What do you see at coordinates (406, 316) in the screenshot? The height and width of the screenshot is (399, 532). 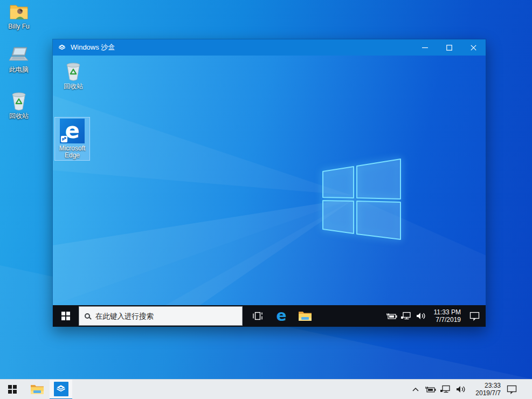 I see `sandbox-system-tray` at bounding box center [406, 316].